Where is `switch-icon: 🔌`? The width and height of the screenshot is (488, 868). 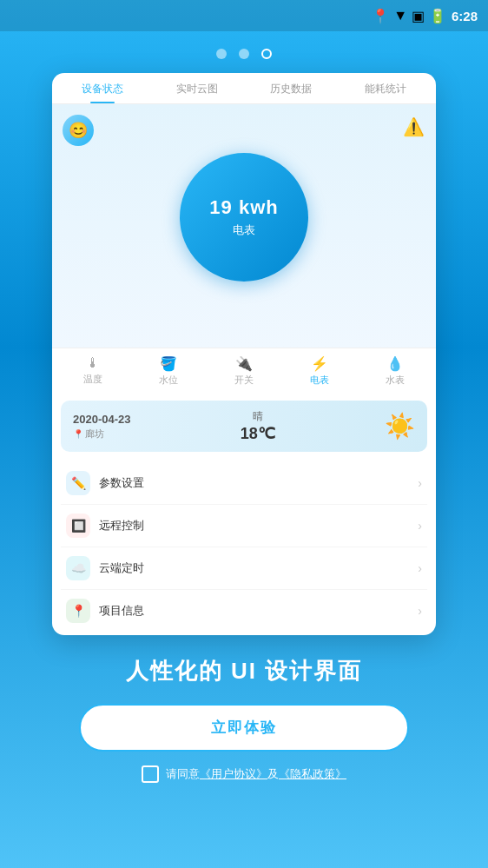 switch-icon: 🔌 is located at coordinates (244, 363).